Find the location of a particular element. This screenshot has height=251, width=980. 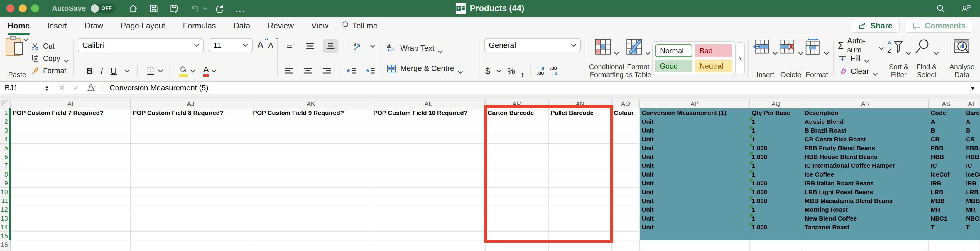

cell-AI13 is located at coordinates (71, 218).